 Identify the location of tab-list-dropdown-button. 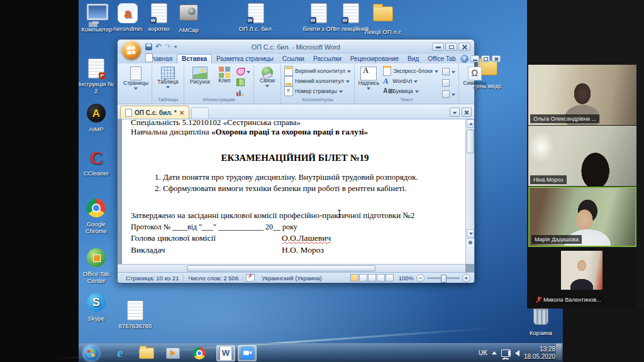
(455, 112).